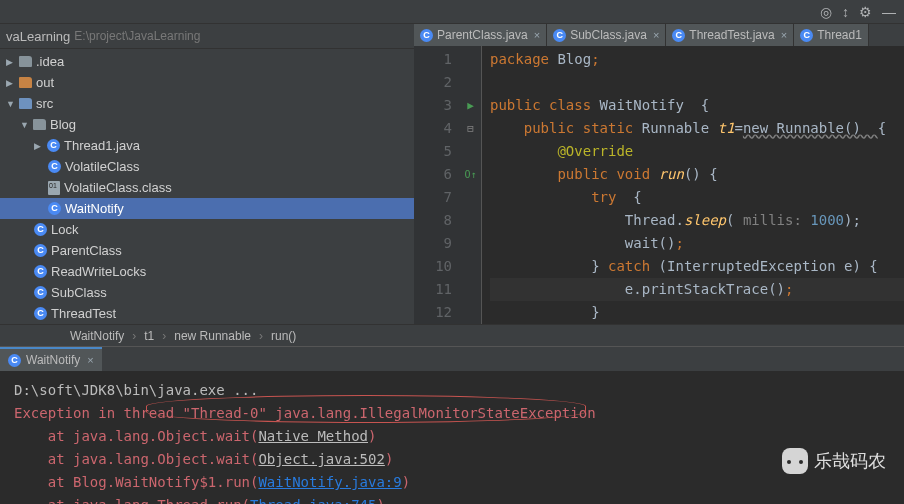 This screenshot has width=904, height=504. Describe the element at coordinates (38, 36) in the screenshot. I see `project-name: vaLearning` at that location.